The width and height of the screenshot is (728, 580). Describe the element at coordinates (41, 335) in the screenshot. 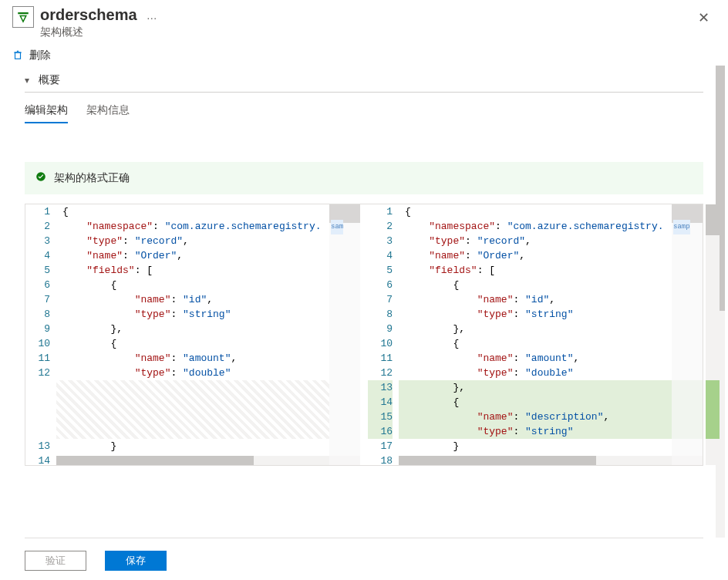

I see `left-gutter: 1 2 3 4 5 6 7 8 9 10 11 12 13 14` at that location.